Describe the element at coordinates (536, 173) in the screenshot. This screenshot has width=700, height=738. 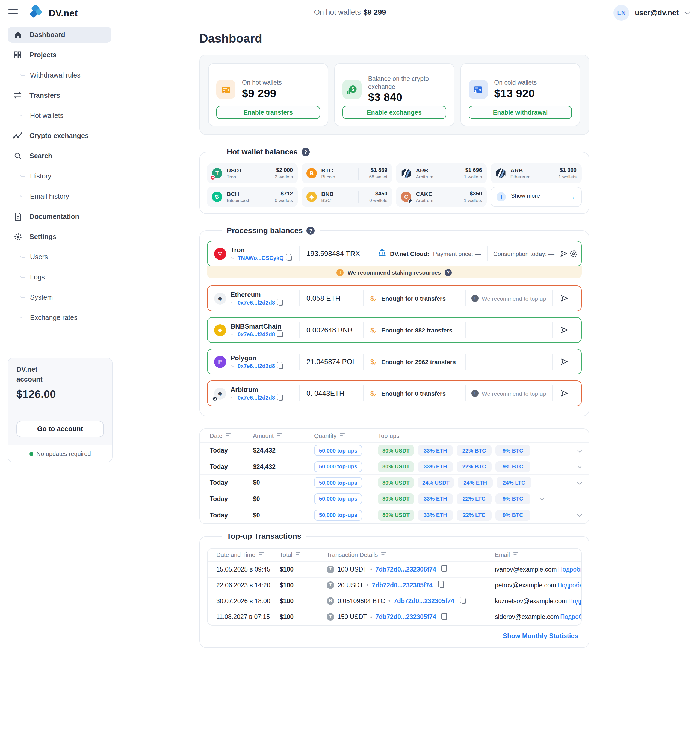
I see `hot-wallet-card-arb-ethereum: ◆ ARBEthereum $1 0001 wallets` at that location.